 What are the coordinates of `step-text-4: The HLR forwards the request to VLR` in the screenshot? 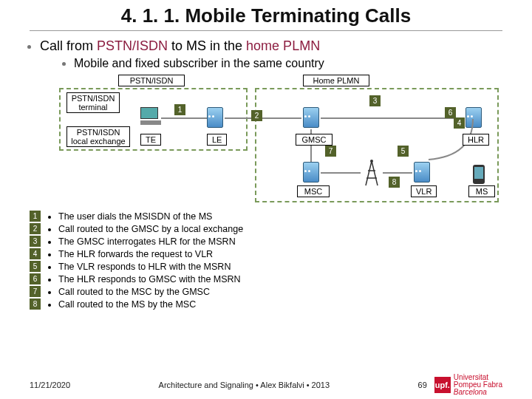 It's located at (136, 254).